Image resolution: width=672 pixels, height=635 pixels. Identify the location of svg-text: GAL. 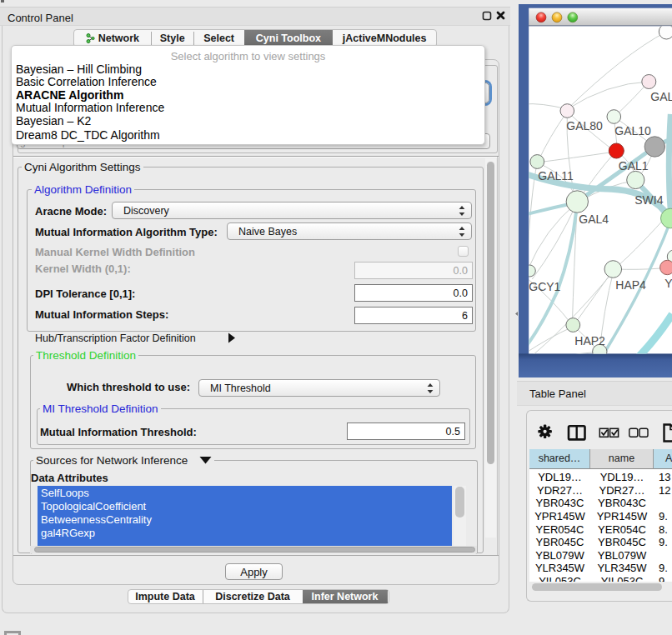
(661, 98).